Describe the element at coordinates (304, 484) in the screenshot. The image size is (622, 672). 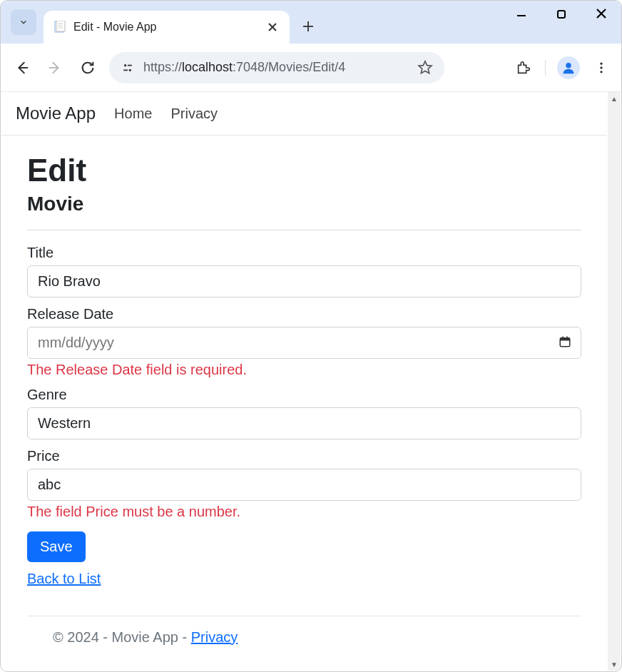
I see `field-price: Price The field Price must be a number.` at that location.